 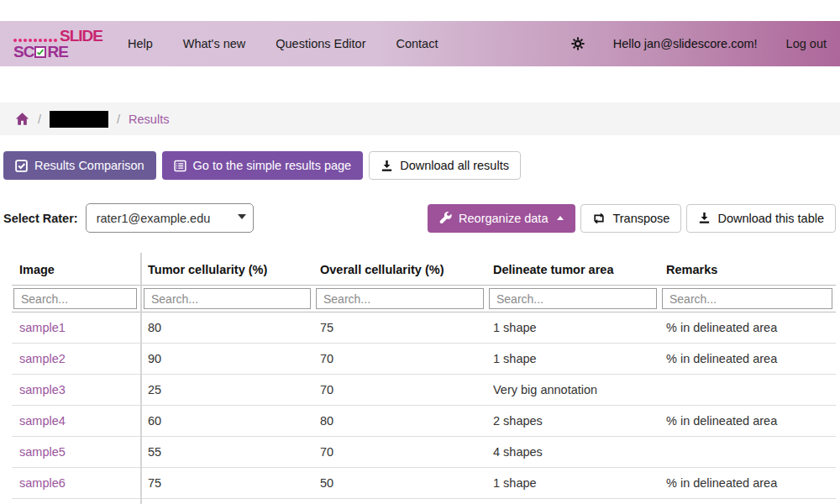 What do you see at coordinates (423, 299) in the screenshot?
I see `table-search-row` at bounding box center [423, 299].